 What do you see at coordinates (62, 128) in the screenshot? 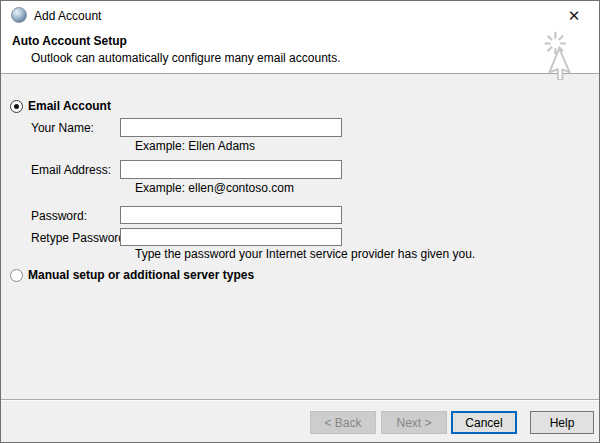
I see `your-name-label: Your Name:` at bounding box center [62, 128].